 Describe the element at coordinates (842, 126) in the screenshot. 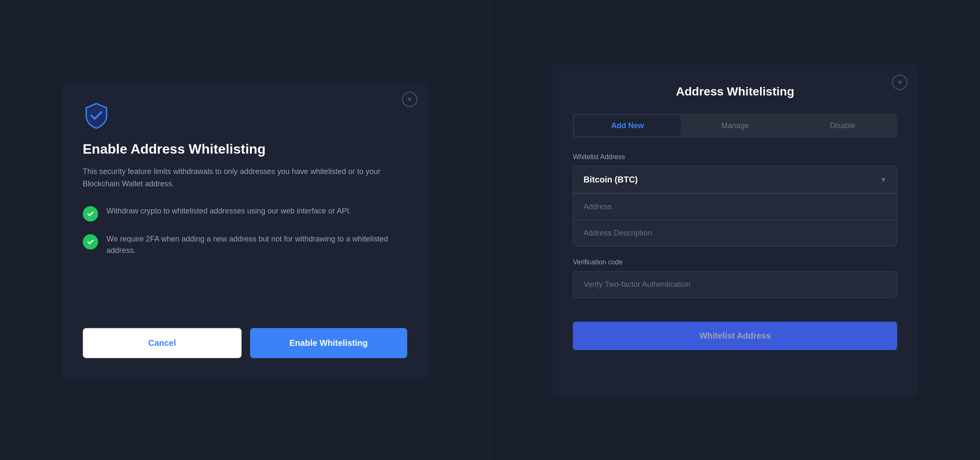

I see `tab-disable: Disable` at that location.